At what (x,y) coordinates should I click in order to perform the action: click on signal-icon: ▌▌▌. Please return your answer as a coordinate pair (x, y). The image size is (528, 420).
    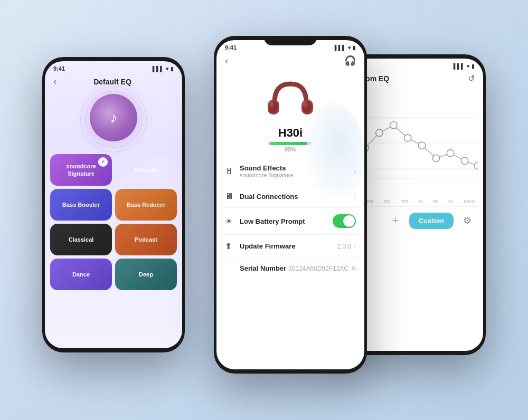
    Looking at the image, I should click on (158, 69).